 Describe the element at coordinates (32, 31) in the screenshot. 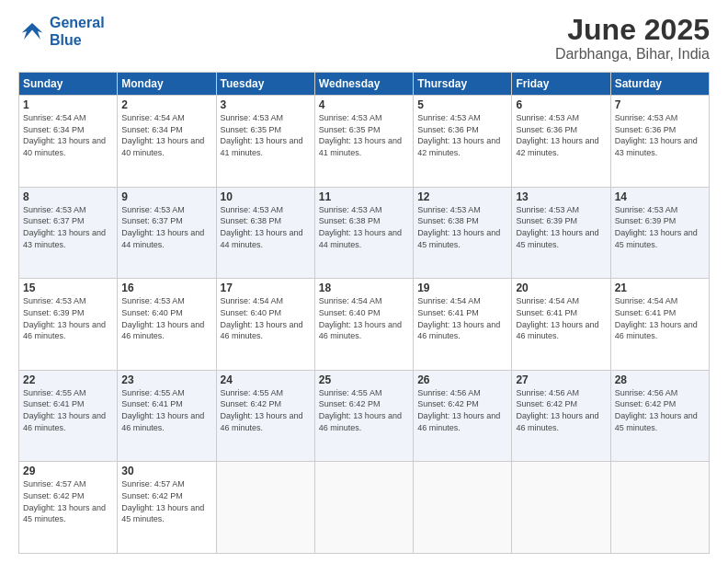

I see `logo-icon` at that location.